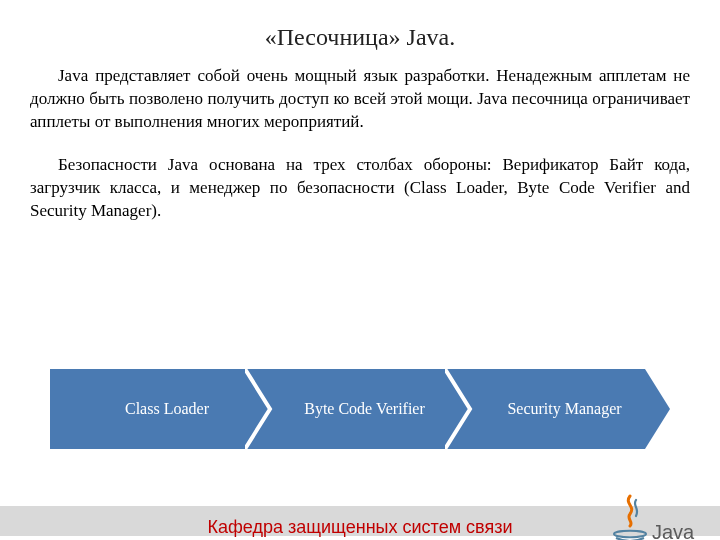 The width and height of the screenshot is (720, 540). Describe the element at coordinates (358, 409) in the screenshot. I see `chevron-step-2: Byte Code Verifier` at that location.